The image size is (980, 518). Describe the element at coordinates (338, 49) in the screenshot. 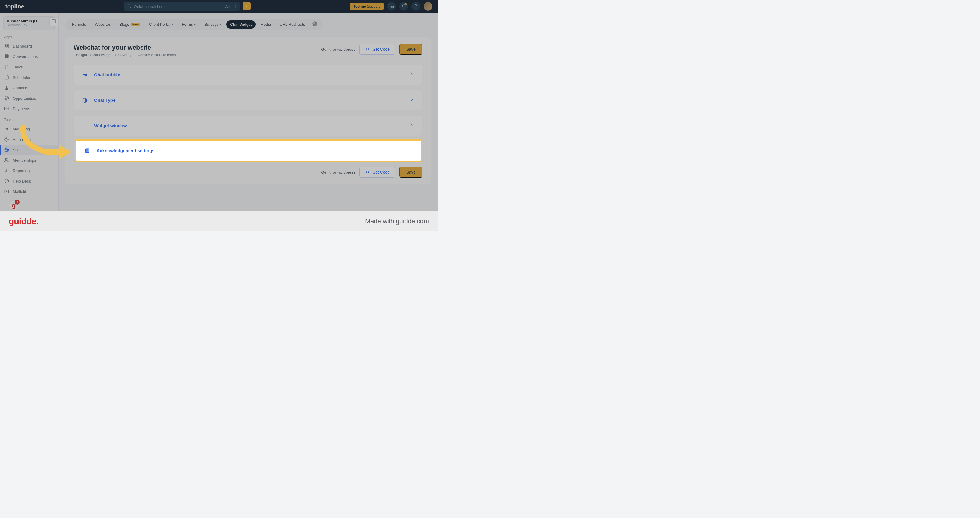

I see `wordpress-link: Get it for wordpress` at that location.